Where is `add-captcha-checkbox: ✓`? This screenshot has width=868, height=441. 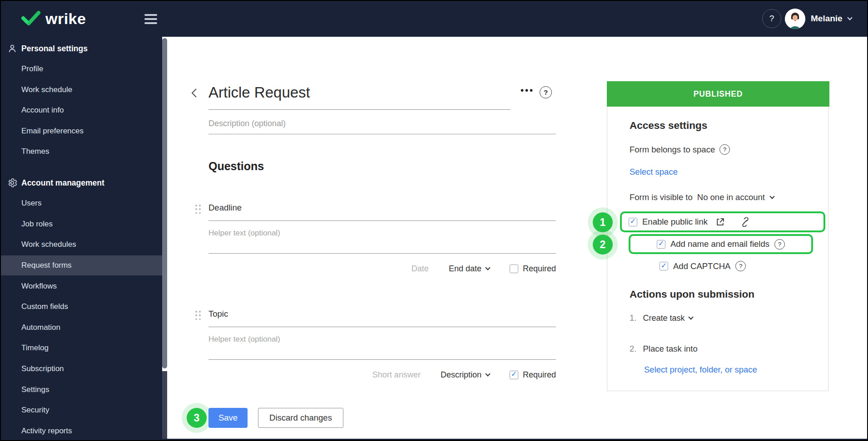 add-captcha-checkbox: ✓ is located at coordinates (664, 266).